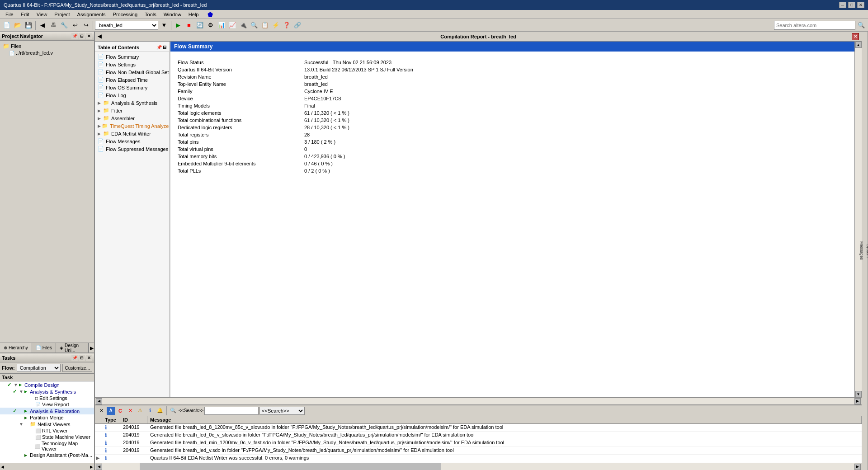  What do you see at coordinates (132, 134) in the screenshot?
I see `toc-eda-netlist: ▶ 📁 EDA Netlist Writer` at bounding box center [132, 134].